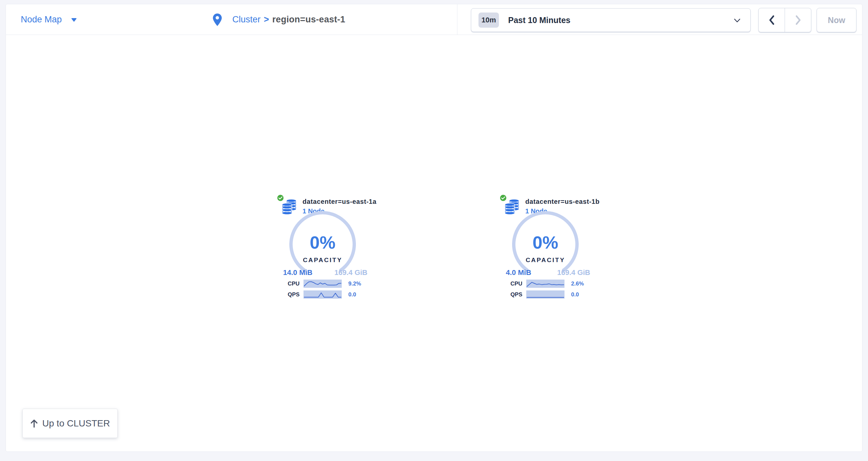 This screenshot has width=868, height=461. Describe the element at coordinates (539, 20) in the screenshot. I see `time-range-label: Past 10 Minutes` at that location.